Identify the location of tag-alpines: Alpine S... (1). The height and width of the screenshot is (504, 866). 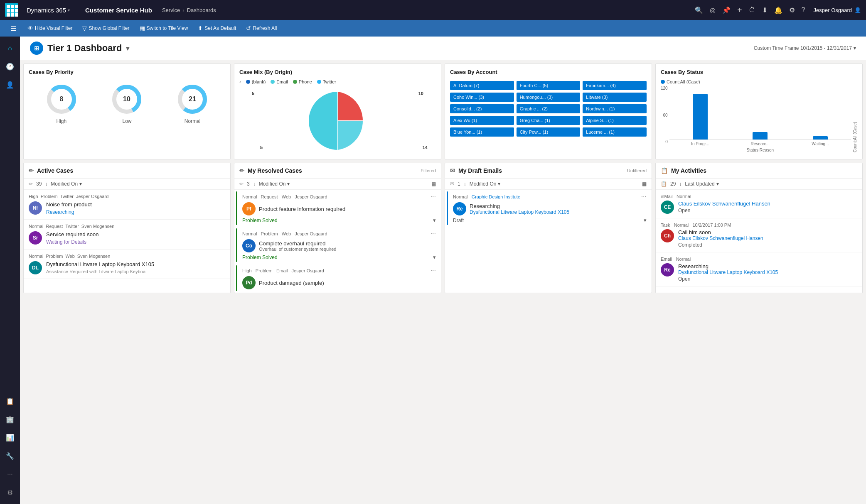
(615, 120).